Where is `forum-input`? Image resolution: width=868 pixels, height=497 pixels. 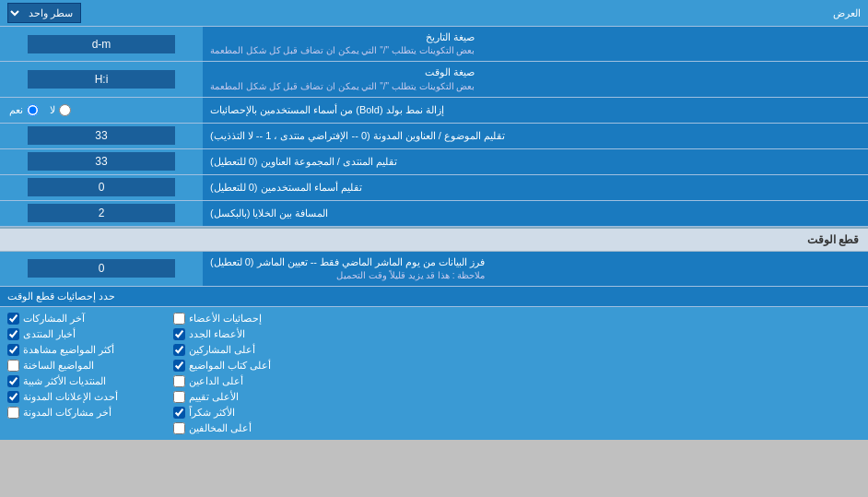
forum-input is located at coordinates (101, 161).